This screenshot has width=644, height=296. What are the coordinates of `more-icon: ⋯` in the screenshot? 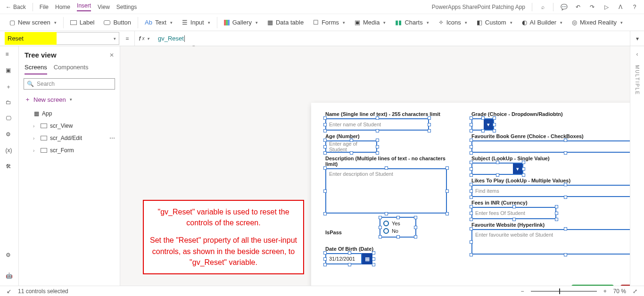 It's located at (112, 138).